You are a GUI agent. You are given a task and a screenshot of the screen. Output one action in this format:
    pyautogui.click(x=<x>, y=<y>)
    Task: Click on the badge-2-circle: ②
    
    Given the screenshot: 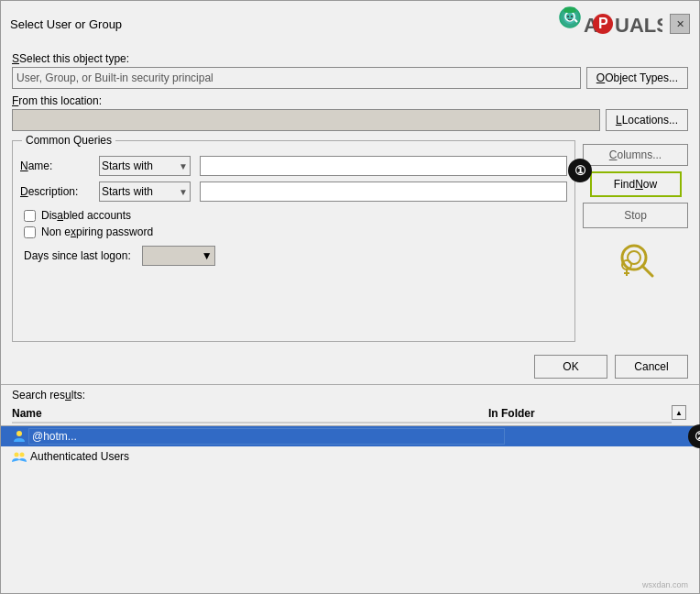 What is the action you would take?
    pyautogui.click(x=695, y=436)
    